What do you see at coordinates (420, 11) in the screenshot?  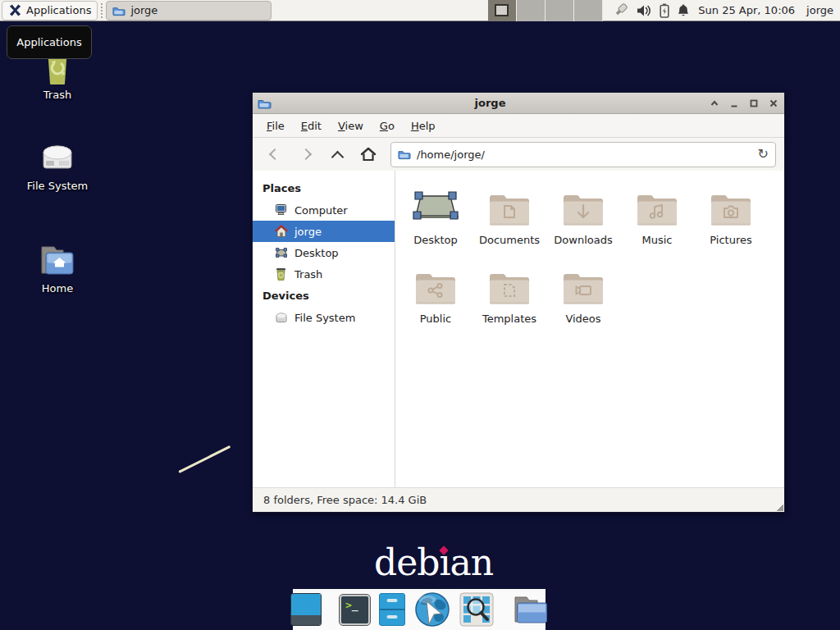 I see `top-panel: Applications jorge` at bounding box center [420, 11].